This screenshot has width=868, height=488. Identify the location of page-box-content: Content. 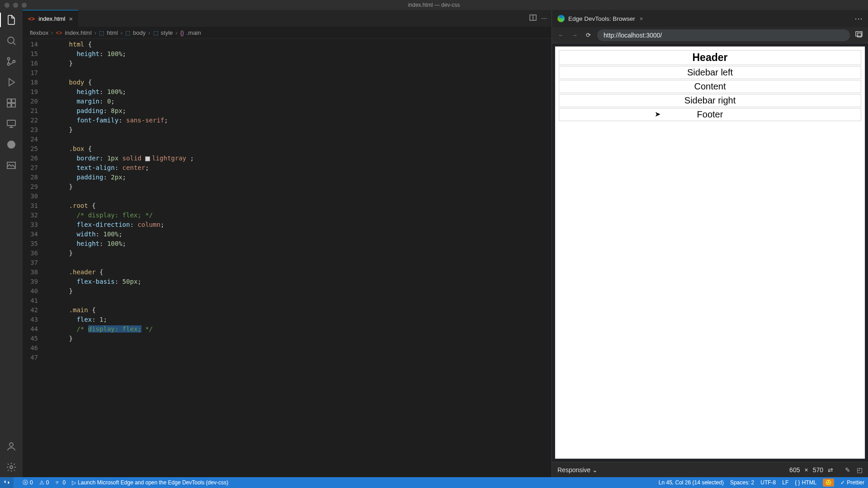
(710, 87).